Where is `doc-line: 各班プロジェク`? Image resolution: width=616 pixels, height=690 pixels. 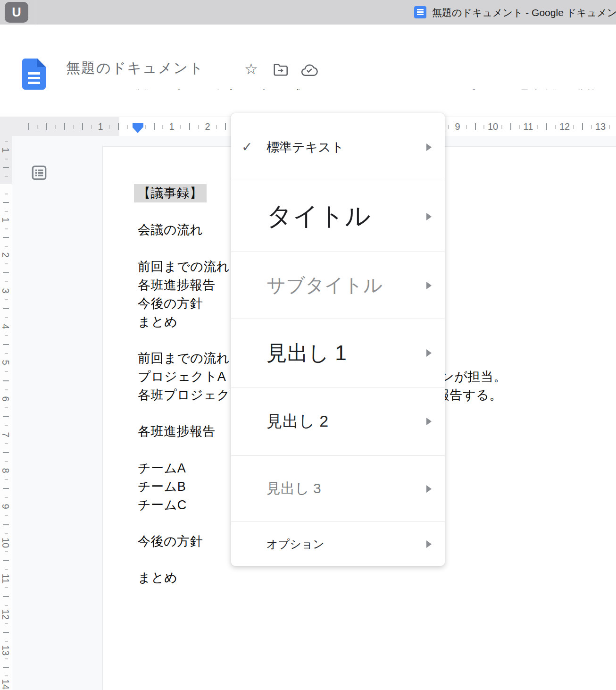 doc-line: 各班プロジェク is located at coordinates (184, 395).